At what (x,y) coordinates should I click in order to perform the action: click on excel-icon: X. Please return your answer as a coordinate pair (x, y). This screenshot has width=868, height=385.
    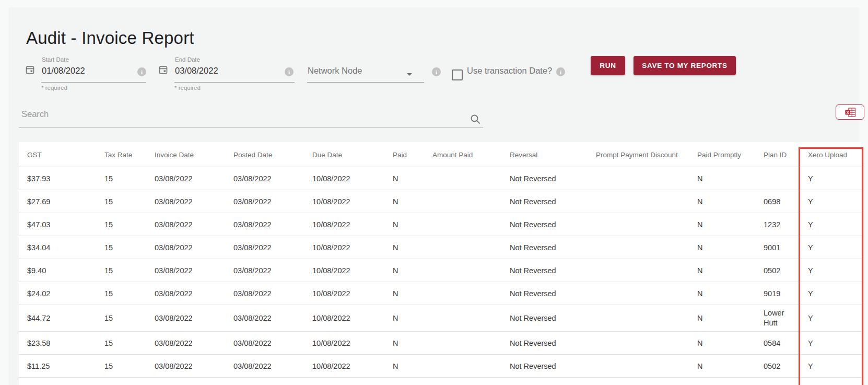
    Looking at the image, I should click on (850, 112).